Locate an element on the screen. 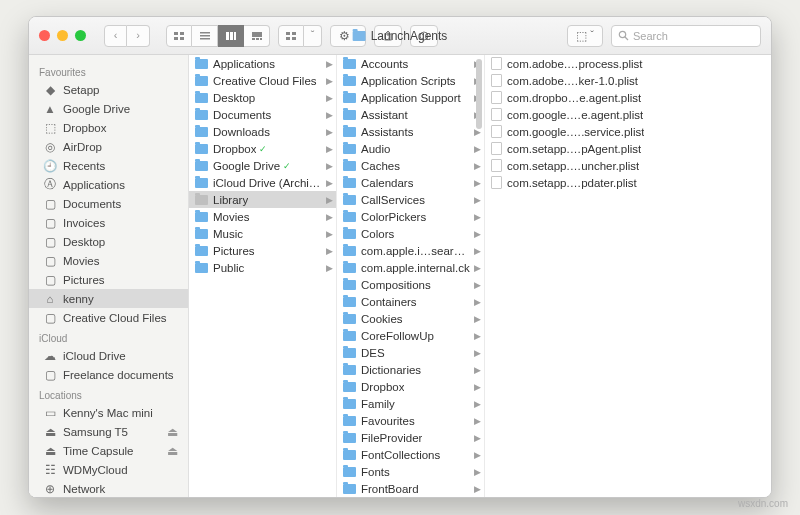  zoom-button is located at coordinates (80, 36).